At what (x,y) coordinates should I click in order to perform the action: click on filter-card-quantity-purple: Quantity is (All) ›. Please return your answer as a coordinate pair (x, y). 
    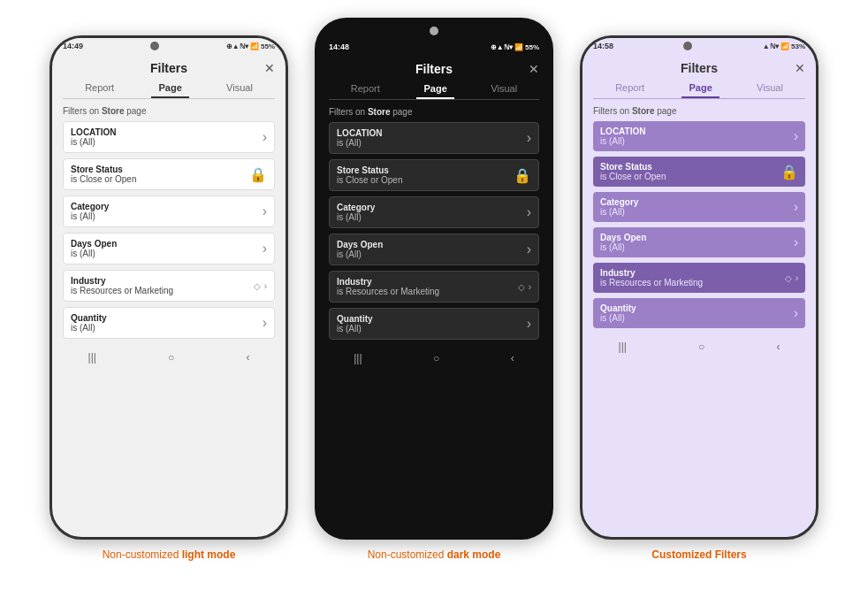
    Looking at the image, I should click on (699, 313).